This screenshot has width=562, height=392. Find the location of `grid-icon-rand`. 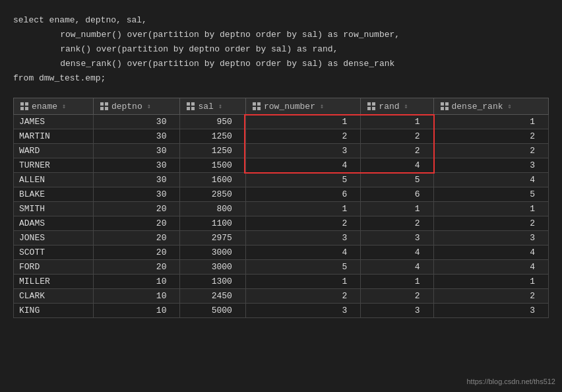

grid-icon-rand is located at coordinates (371, 106).